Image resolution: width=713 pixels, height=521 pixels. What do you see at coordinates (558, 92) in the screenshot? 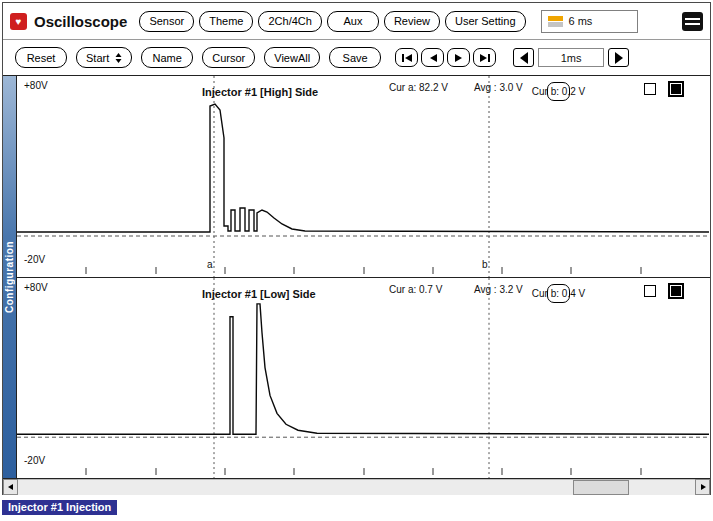
I see `cursor-b-readout: Cur b: 0.2 V` at bounding box center [558, 92].